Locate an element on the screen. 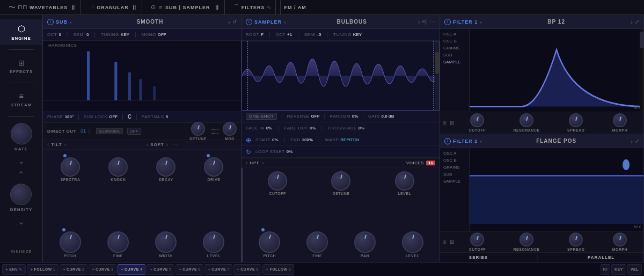 The image size is (644, 276). density-knob is located at coordinates (21, 194).